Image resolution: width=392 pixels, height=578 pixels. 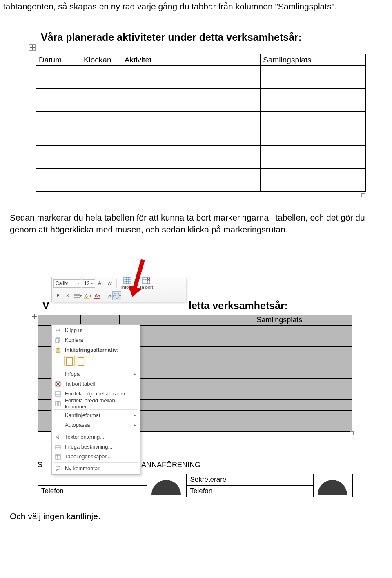 What do you see at coordinates (58, 330) in the screenshot?
I see `scissors-icon: ✂` at bounding box center [58, 330].